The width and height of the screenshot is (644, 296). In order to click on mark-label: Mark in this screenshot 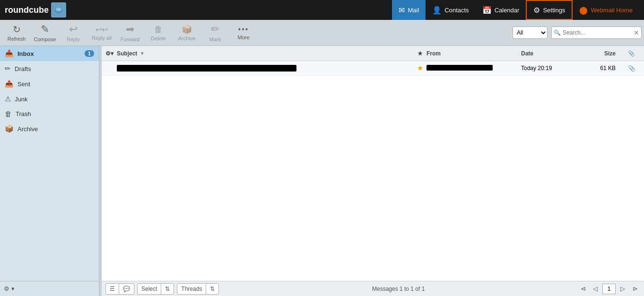, I will do `click(215, 39)`.